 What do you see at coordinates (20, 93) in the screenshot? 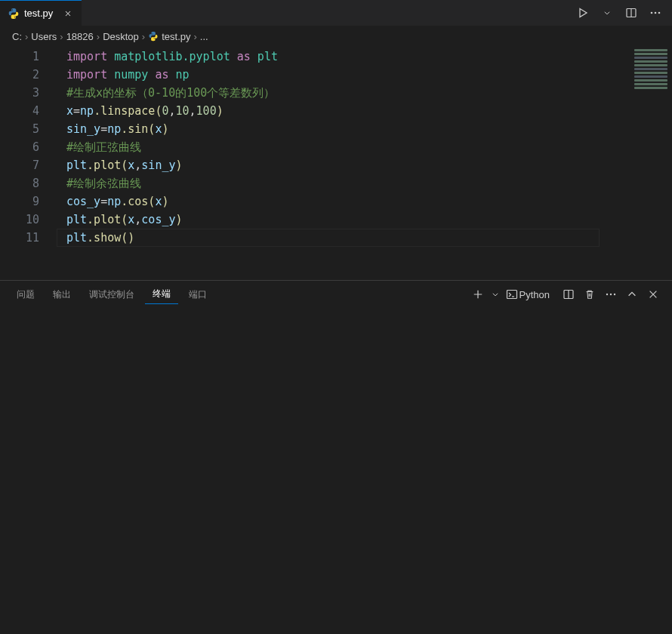
I see `line-number: 3` at bounding box center [20, 93].